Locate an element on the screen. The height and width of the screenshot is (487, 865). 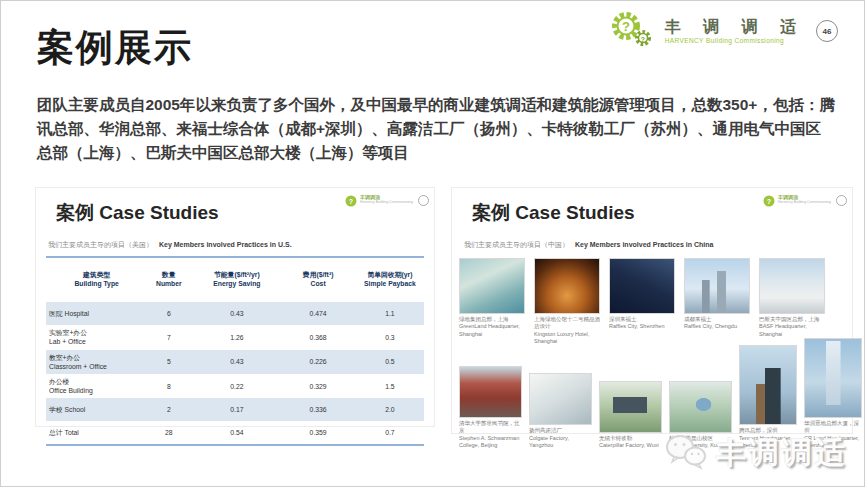
right-slide-mini-logo: ? 丰调调适 Harvency Building Commissioning is located at coordinates (805, 201).